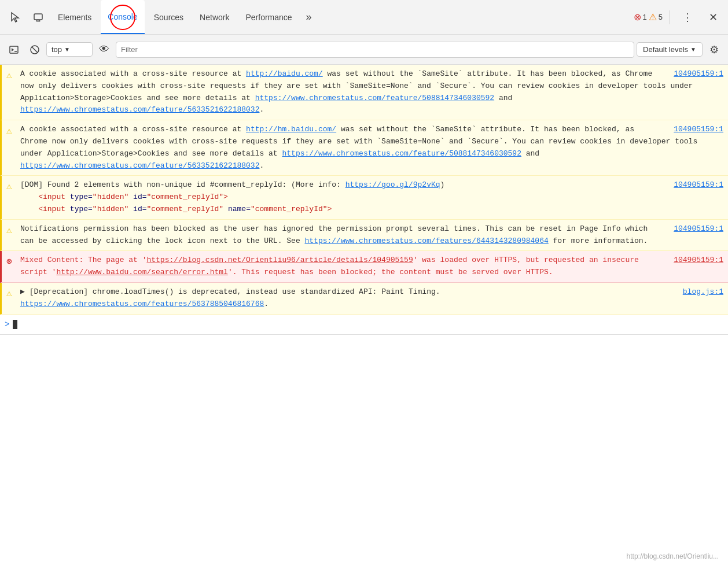 Image resolution: width=728 pixels, height=565 pixels. I want to click on console-entry: ⚠ blog.js:1 ▶ [Deprecation] chrome.loadT…, so click(364, 298).